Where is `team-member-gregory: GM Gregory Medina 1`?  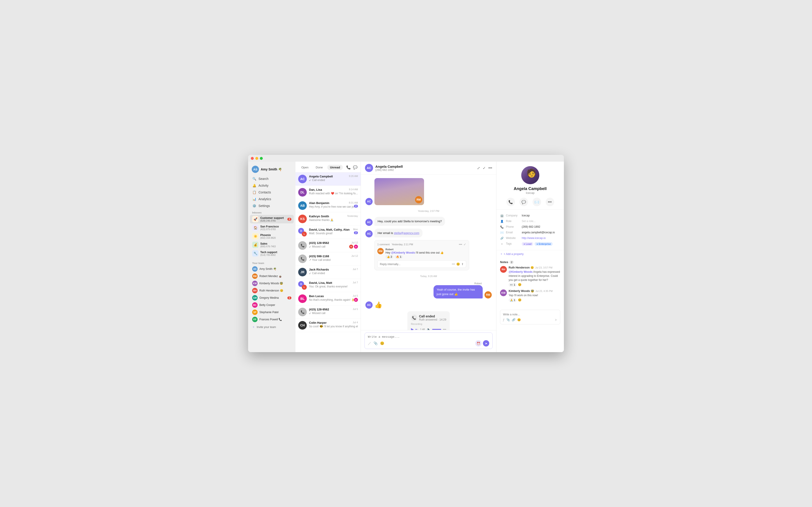
team-member-gregory: GM Gregory Medina 1 is located at coordinates (272, 298).